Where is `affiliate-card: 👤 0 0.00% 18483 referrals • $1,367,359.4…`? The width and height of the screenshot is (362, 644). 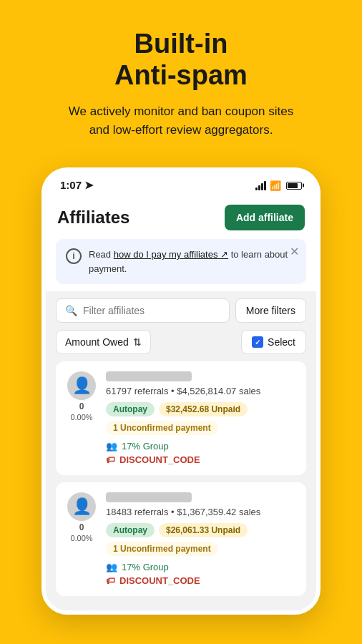 affiliate-card: 👤 0 0.00% 18483 referrals • $1,367,359.4… is located at coordinates (181, 540).